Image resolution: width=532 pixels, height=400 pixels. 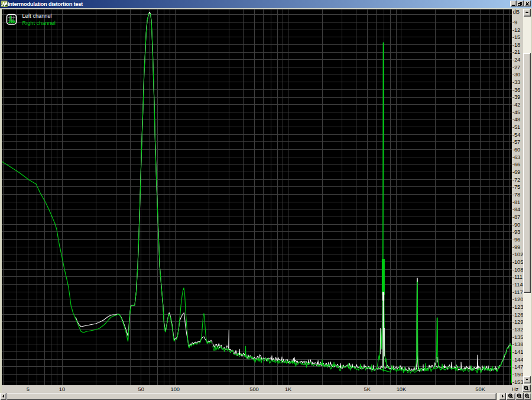 What do you see at coordinates (141, 389) in the screenshot?
I see `svg-text: 50` at bounding box center [141, 389].